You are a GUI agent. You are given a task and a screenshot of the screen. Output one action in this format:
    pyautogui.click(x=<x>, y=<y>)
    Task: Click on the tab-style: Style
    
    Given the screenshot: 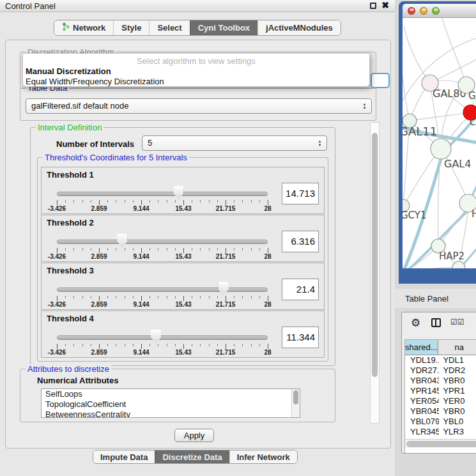 What is the action you would take?
    pyautogui.click(x=131, y=28)
    